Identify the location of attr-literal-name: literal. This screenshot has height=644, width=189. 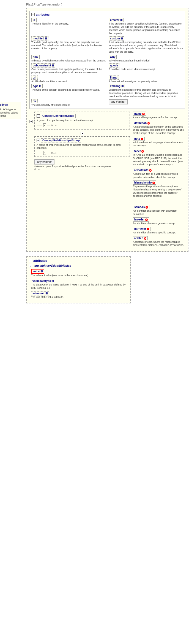
(114, 78).